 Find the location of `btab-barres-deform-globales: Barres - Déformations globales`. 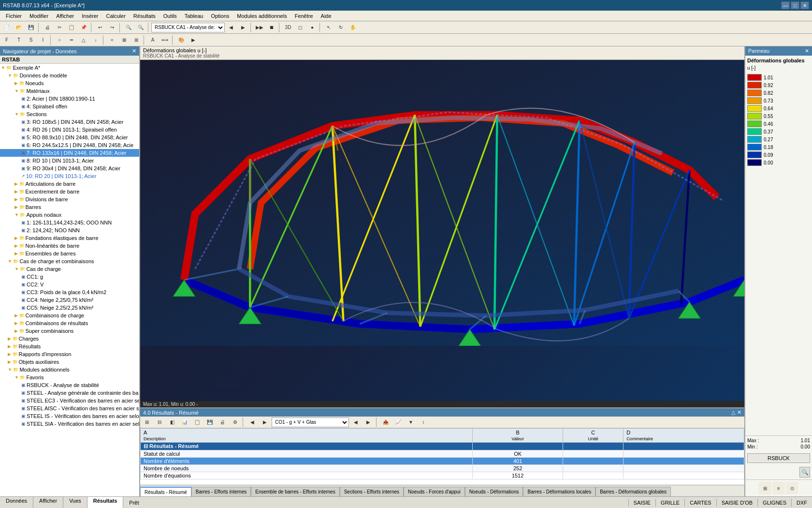

btab-barres-deform-globales: Barres - Déformations globales is located at coordinates (633, 492).